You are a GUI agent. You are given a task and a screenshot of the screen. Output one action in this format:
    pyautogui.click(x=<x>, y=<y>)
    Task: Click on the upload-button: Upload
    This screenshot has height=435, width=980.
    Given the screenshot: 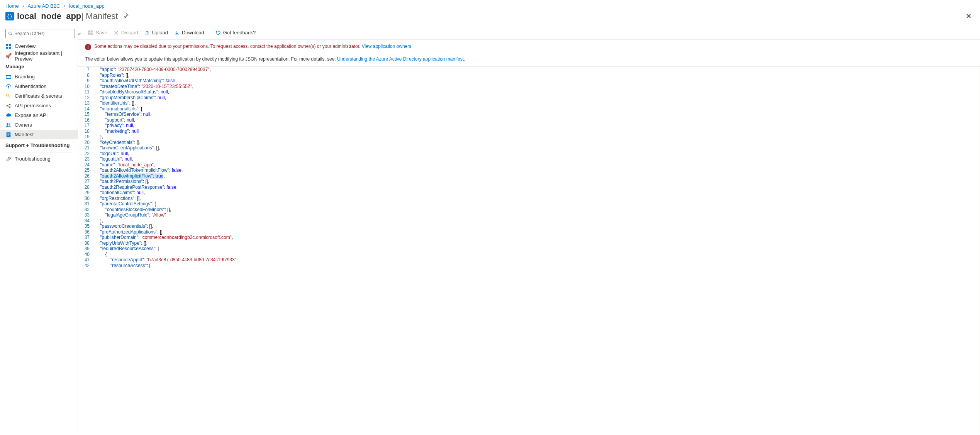 What is the action you would take?
    pyautogui.click(x=156, y=33)
    